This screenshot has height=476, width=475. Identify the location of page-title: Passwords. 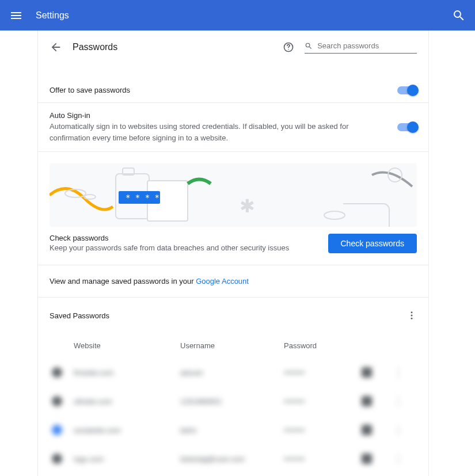
(95, 47).